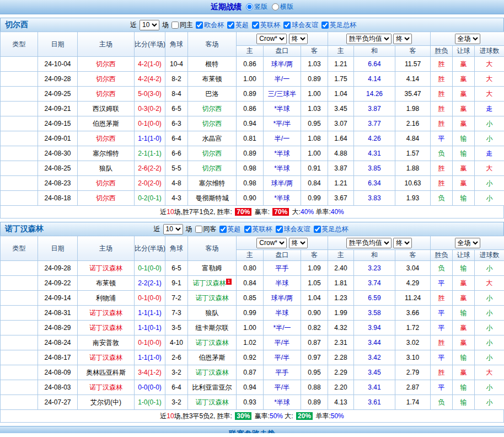  What do you see at coordinates (212, 358) in the screenshot?
I see `away-team: 伯恩茅斯` at bounding box center [212, 358].